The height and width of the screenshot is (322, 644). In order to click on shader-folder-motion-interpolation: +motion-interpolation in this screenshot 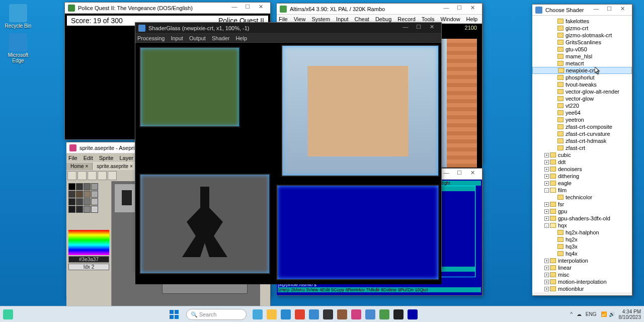, I will do `click(582, 282)`.